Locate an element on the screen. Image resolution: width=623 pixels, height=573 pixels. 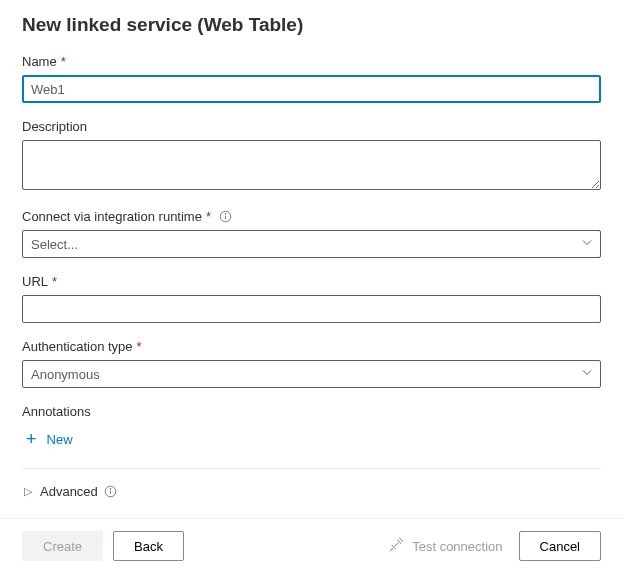
url-field: URL * is located at coordinates (312, 298).